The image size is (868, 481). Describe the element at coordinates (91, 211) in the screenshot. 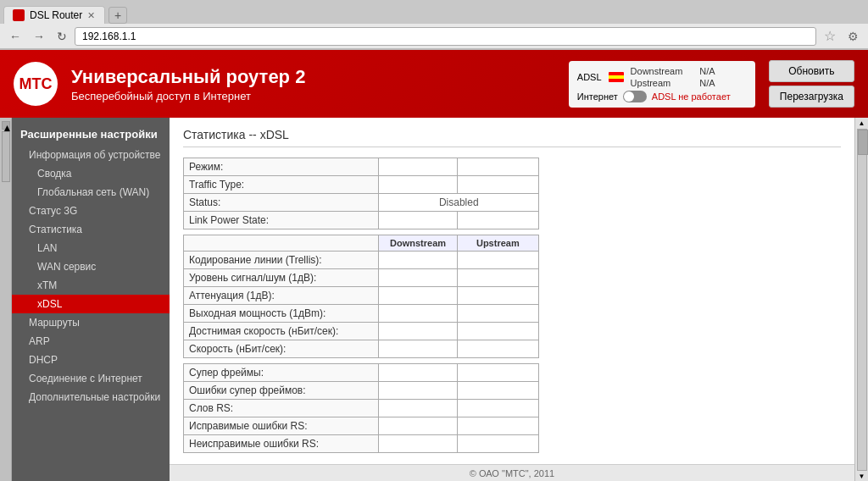

I see `sidebar-item-3g-status: Статус 3G` at that location.